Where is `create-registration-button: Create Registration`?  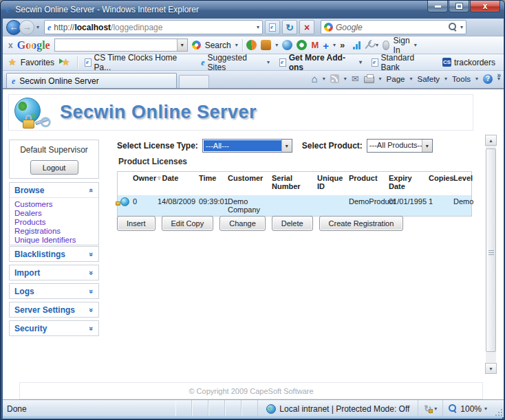
create-registration-button: Create Registration is located at coordinates (362, 223).